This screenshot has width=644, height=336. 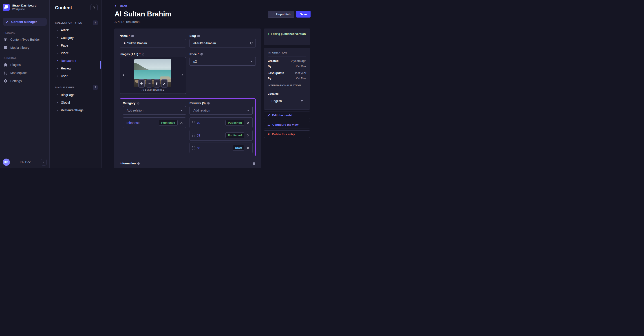 I want to click on delete-asset-button, so click(x=157, y=83).